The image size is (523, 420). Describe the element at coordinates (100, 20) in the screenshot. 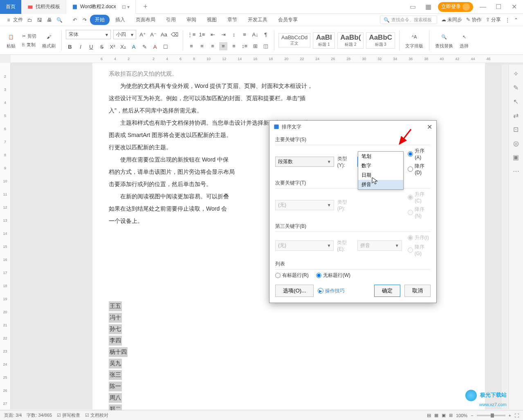

I see `tab-start: 开始` at that location.